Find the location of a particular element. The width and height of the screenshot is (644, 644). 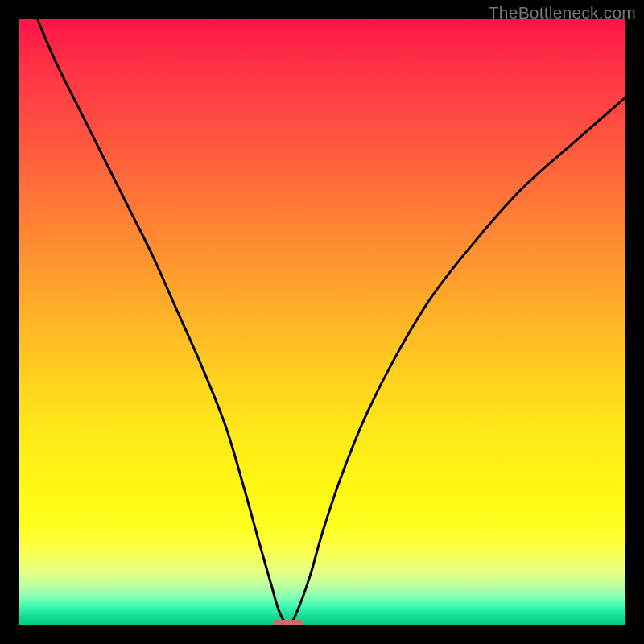

watermark-text: TheBottleneck.com is located at coordinates (562, 13).